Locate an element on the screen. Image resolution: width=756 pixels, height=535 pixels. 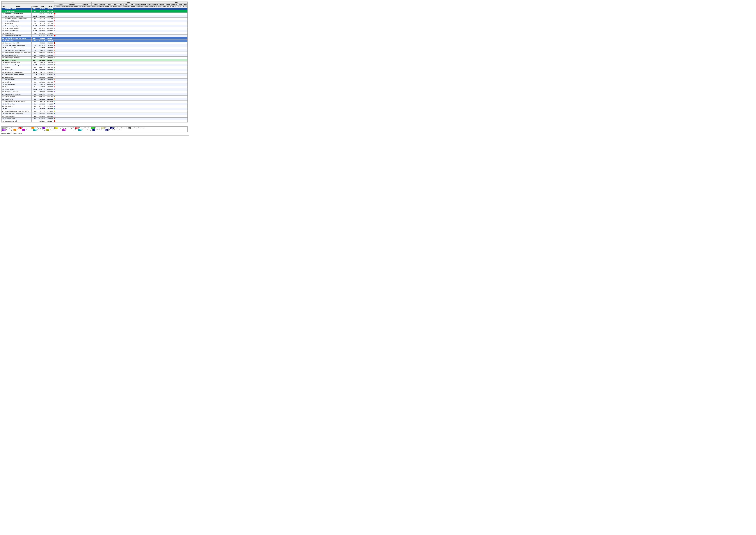
cell-line: 19 is located at coordinates (3, 53).